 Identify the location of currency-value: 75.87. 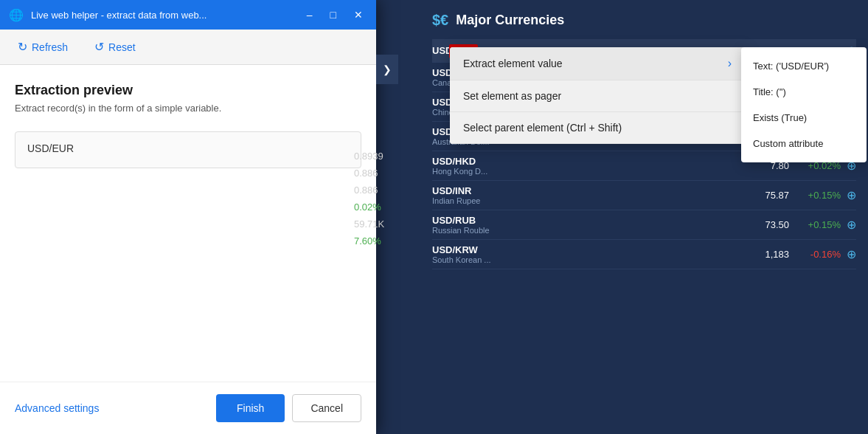
(763, 195).